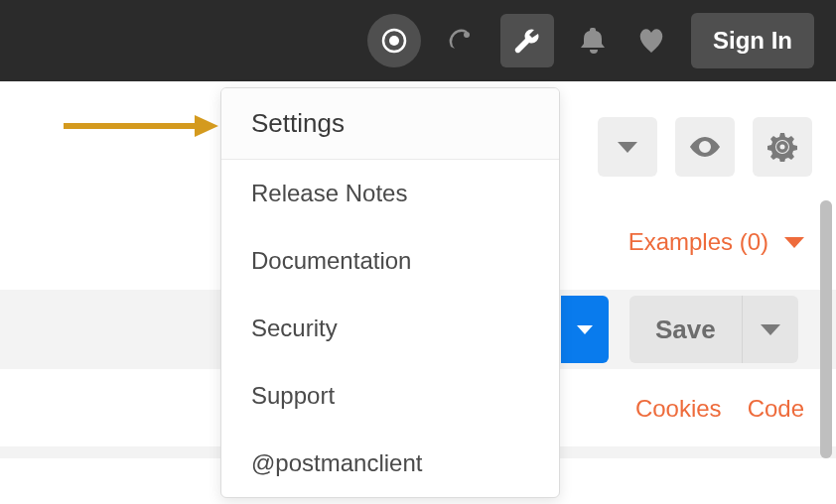 The height and width of the screenshot is (504, 836). What do you see at coordinates (390, 193) in the screenshot?
I see `menu-item-release-notes: Release Notes` at bounding box center [390, 193].